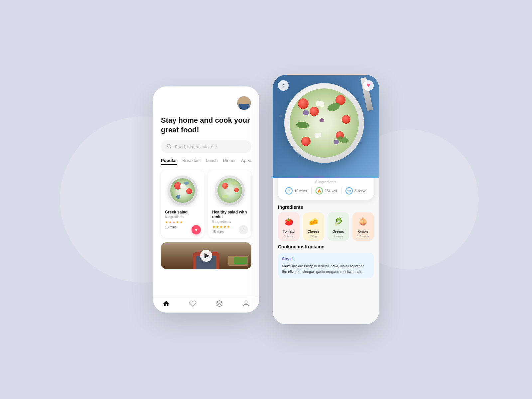 This screenshot has height=399, width=532. I want to click on food-card-ingredients-2: 6 ingredients, so click(230, 221).